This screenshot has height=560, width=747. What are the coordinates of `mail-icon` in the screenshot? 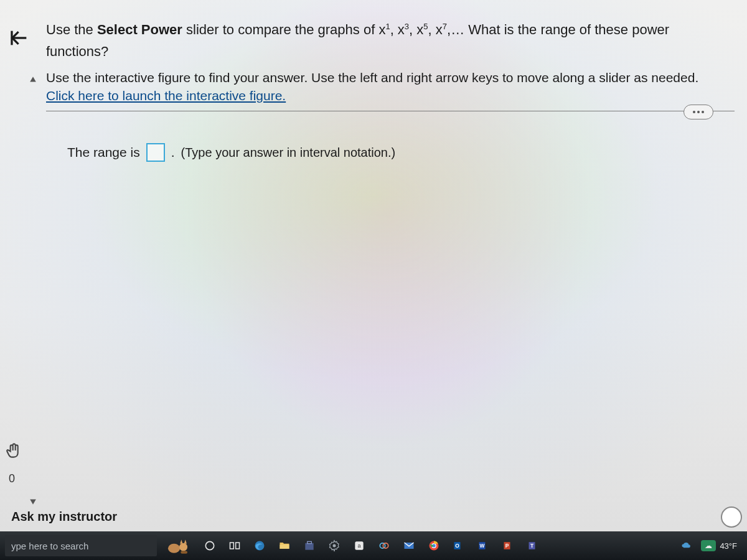 It's located at (409, 546).